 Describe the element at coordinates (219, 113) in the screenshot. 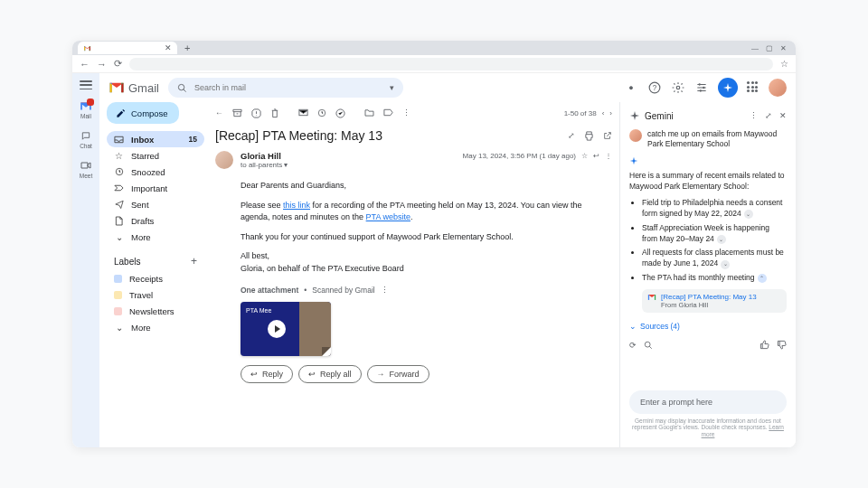

I see `back-arrow-icon: ←` at that location.